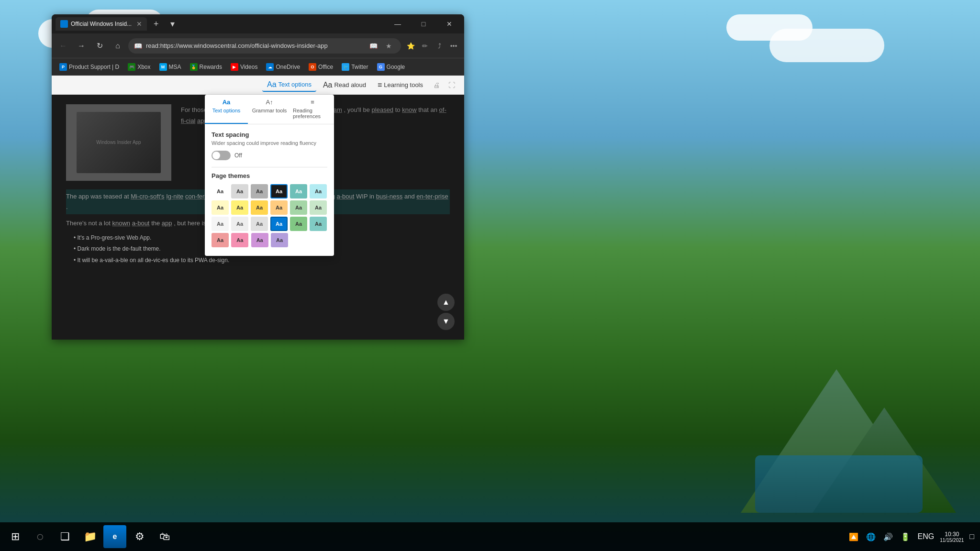  Describe the element at coordinates (269, 208) in the screenshot. I see `theme-row-2: Aa Aa Aa Aa Aa Aa` at that location.